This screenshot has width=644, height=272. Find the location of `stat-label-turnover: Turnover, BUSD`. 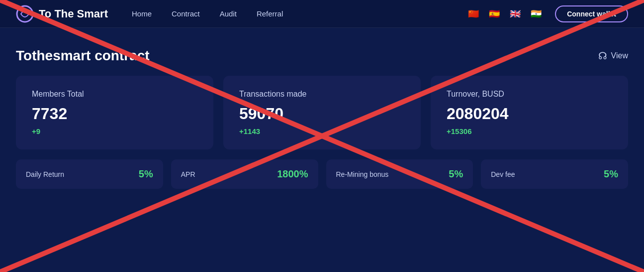

stat-label-turnover: Turnover, BUSD is located at coordinates (529, 94).